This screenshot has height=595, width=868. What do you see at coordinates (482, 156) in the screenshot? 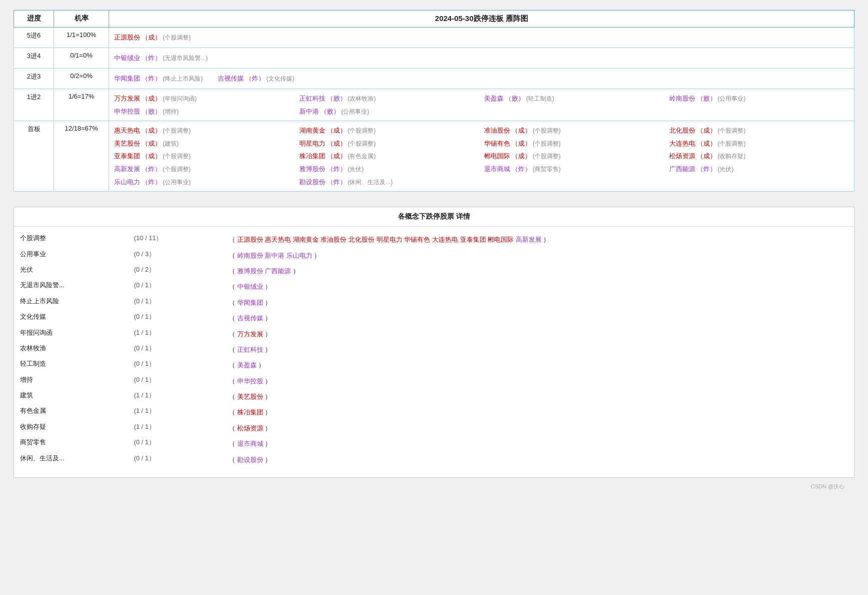
I see `cell-content: 惠天热电（成）(个股调整)美艺股份（成）(建筑)亚泰集团（成）(个股调整)高新发…` at bounding box center [482, 156].